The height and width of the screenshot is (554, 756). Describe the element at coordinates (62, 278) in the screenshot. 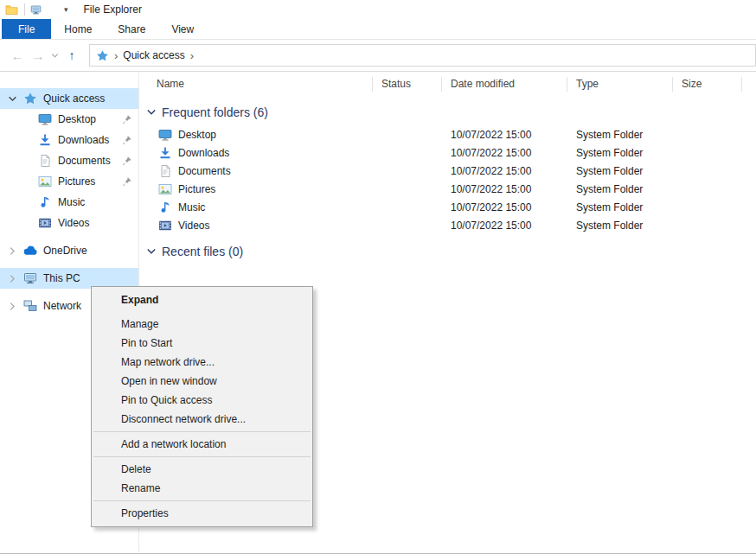

I see `sidebar-item-label: This PC` at that location.